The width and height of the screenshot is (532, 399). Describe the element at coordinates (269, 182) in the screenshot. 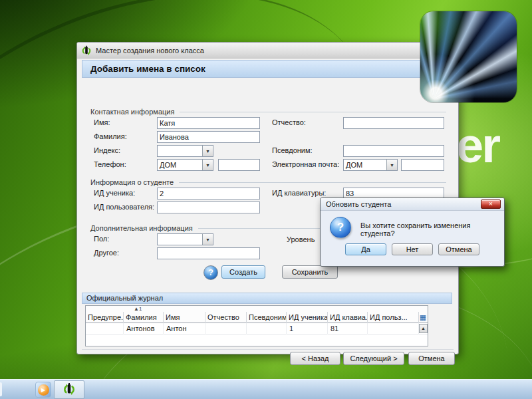

I see `section-student: Информация о студенте` at that location.